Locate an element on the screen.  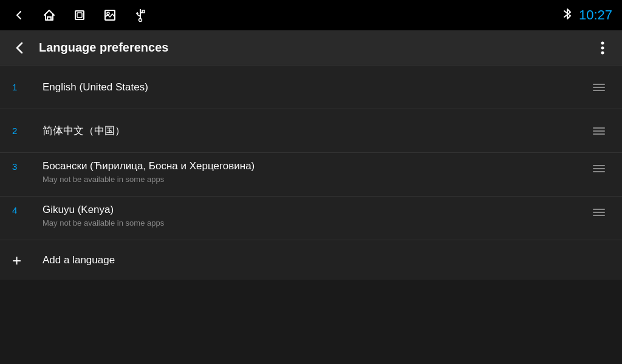
header-bar: Language preferences is located at coordinates (311, 48).